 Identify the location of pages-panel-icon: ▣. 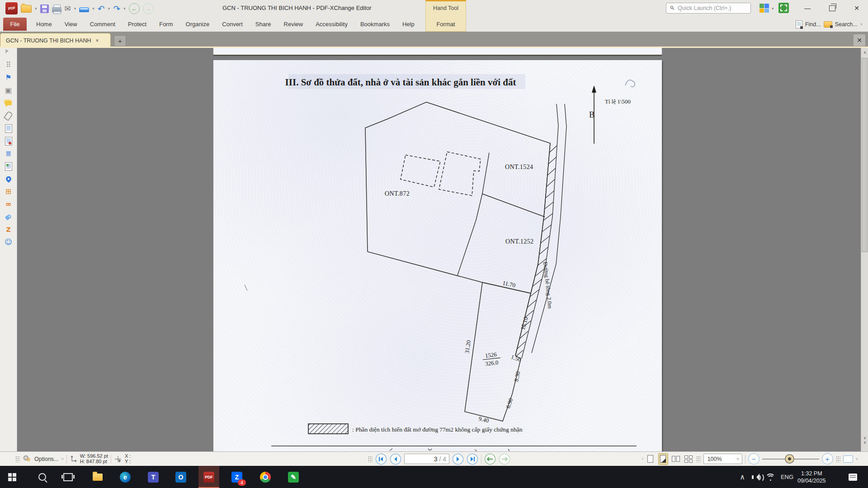
(8, 90).